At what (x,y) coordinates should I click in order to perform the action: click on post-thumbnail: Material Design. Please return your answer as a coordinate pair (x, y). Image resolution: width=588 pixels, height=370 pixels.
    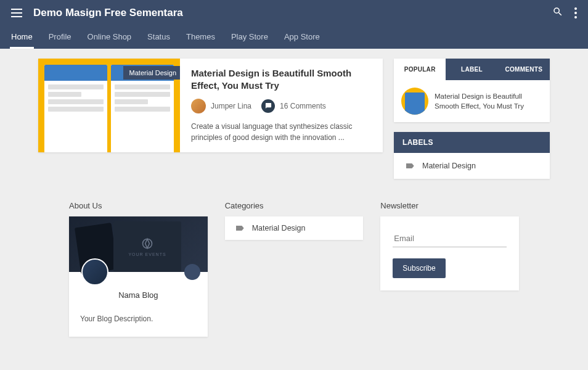
    Looking at the image, I should click on (109, 105).